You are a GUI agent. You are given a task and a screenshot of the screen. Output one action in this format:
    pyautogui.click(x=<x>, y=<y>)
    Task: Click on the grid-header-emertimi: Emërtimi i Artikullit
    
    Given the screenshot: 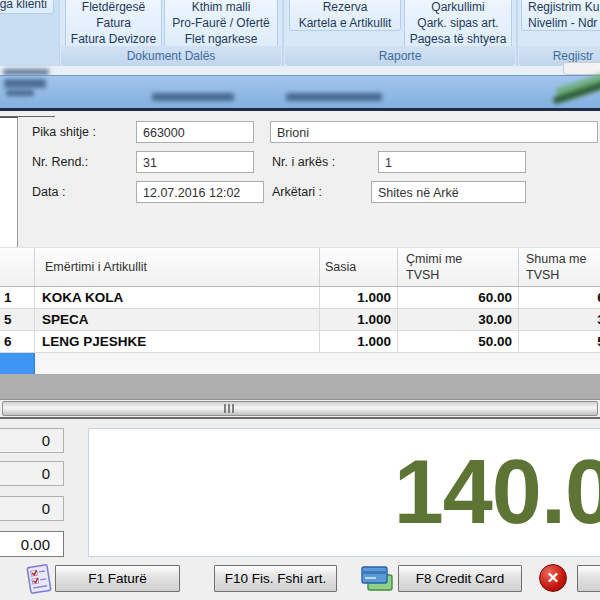 What is the action you would take?
    pyautogui.click(x=178, y=267)
    